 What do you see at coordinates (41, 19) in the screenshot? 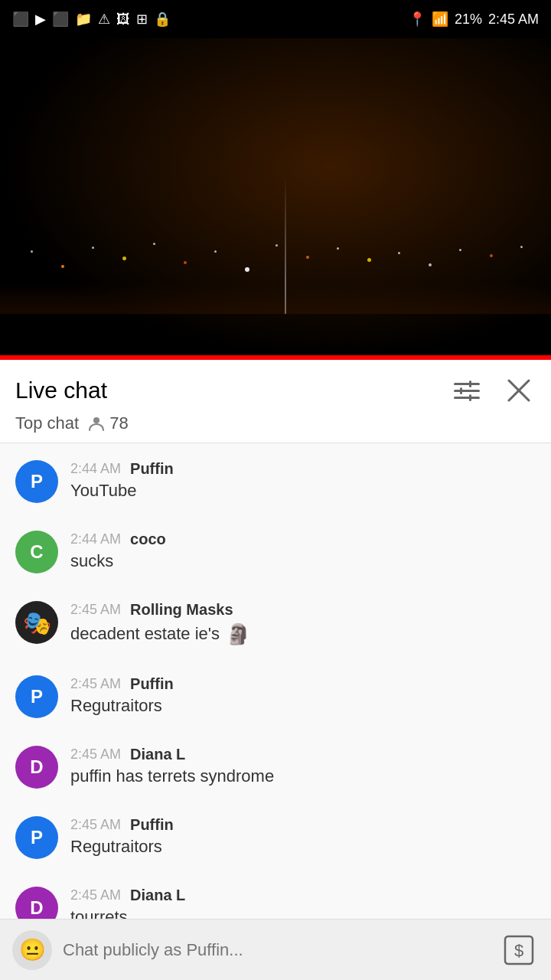
I see `app-icon-yt: ▶` at bounding box center [41, 19].